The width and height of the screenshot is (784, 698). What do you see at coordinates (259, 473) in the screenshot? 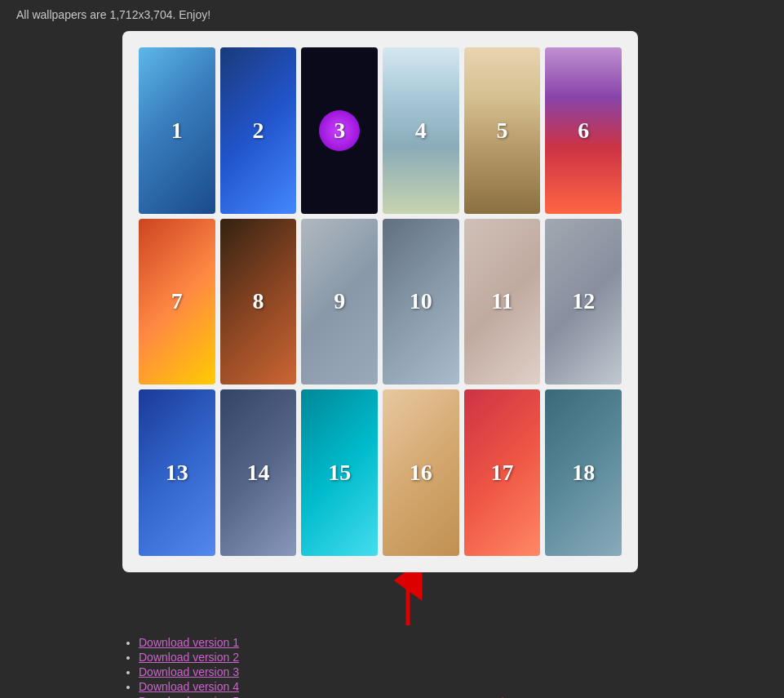
I see `wallpaper-cell-14: 14` at bounding box center [259, 473].